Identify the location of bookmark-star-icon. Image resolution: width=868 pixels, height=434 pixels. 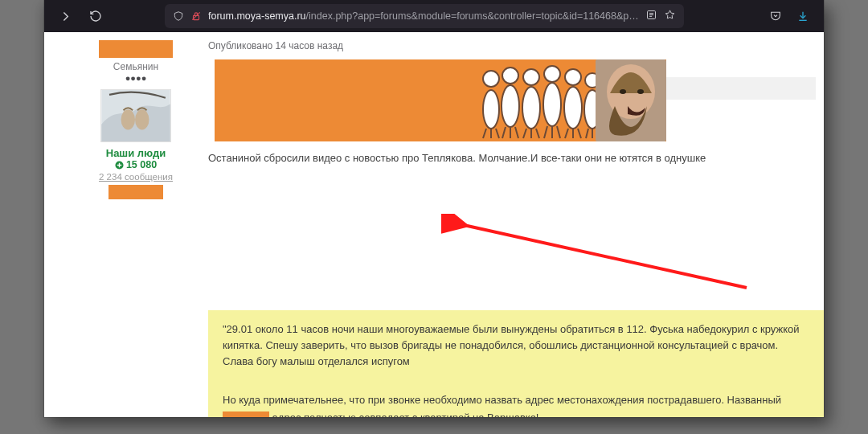
(670, 16).